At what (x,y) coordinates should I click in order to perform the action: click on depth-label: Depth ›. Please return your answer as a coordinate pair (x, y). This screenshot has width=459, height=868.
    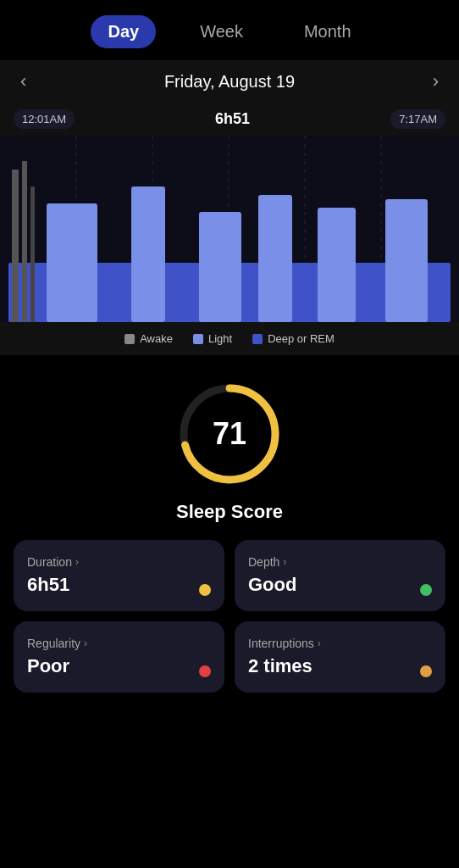
    Looking at the image, I should click on (340, 562).